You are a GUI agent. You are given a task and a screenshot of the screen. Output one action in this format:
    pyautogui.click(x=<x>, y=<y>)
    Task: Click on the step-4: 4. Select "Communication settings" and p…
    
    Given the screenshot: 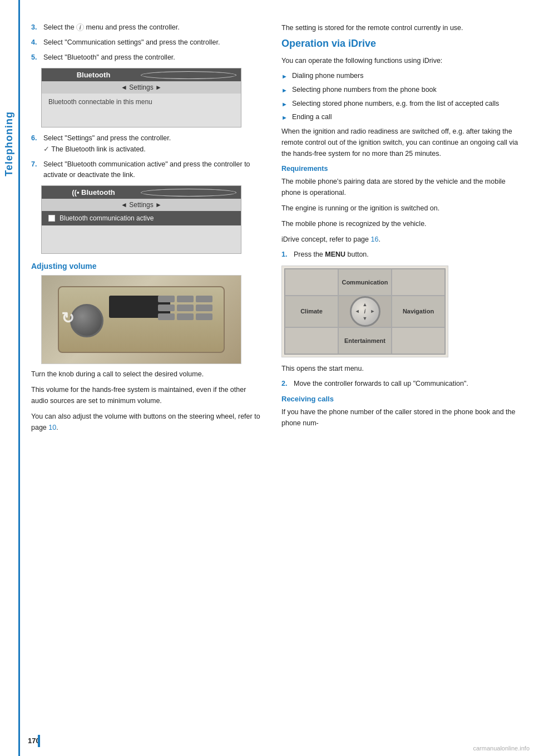 What is the action you would take?
    pyautogui.click(x=148, y=42)
    